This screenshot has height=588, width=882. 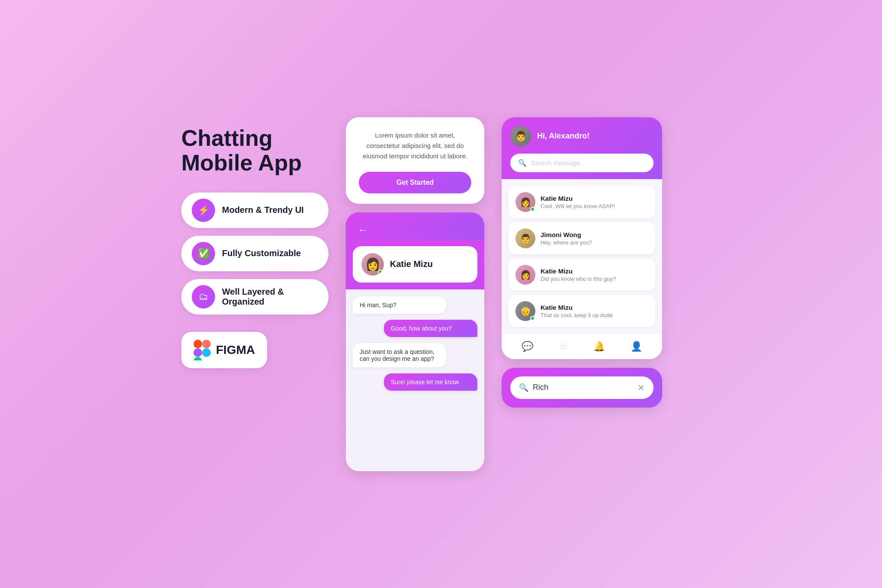 I want to click on welcome-body-text: Lorem ipsum dolor sit amet, consectetur …, so click(x=415, y=146).